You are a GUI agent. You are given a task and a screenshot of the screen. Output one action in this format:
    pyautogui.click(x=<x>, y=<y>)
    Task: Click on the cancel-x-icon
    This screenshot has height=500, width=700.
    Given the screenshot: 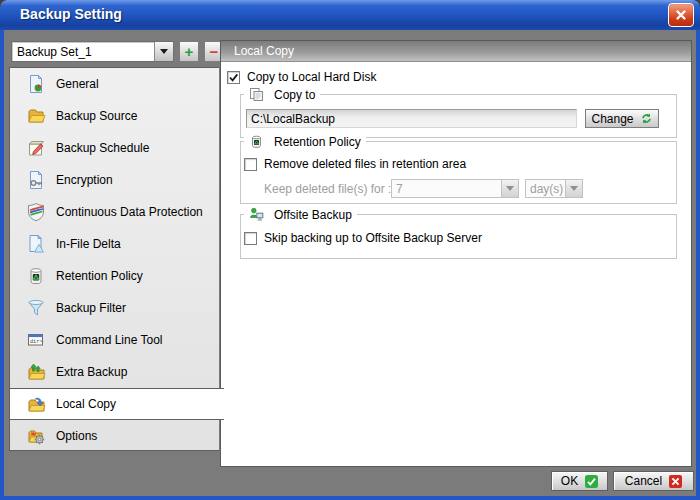 What is the action you would take?
    pyautogui.click(x=676, y=482)
    